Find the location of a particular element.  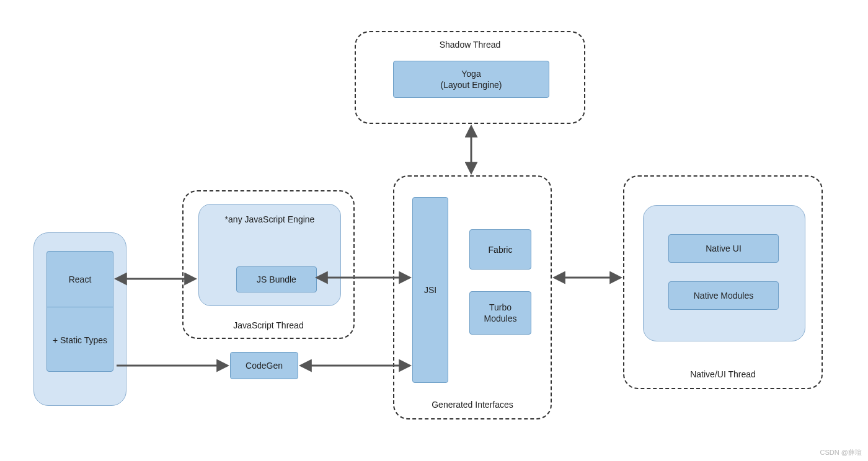

native-modules-label: Native Modules is located at coordinates (724, 296).